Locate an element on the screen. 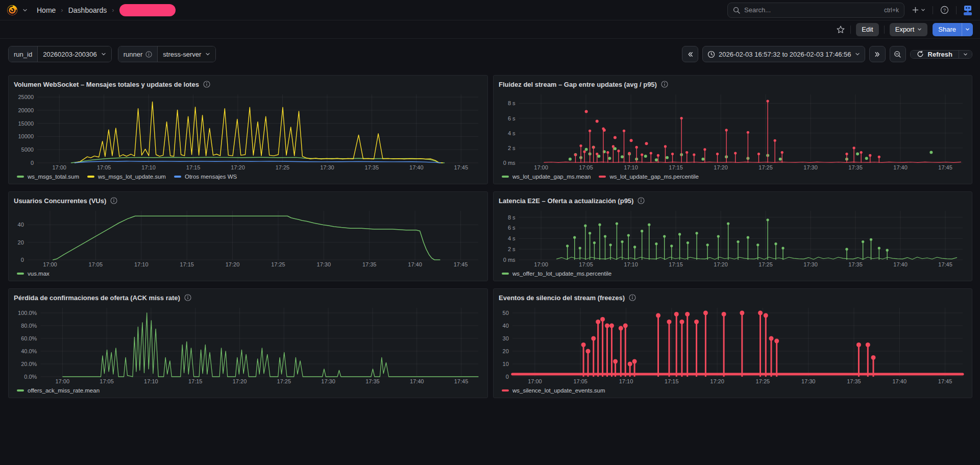 Image resolution: width=980 pixels, height=465 pixels. panel-header: Eventos de silencio del stream (freezes) is located at coordinates (733, 298).